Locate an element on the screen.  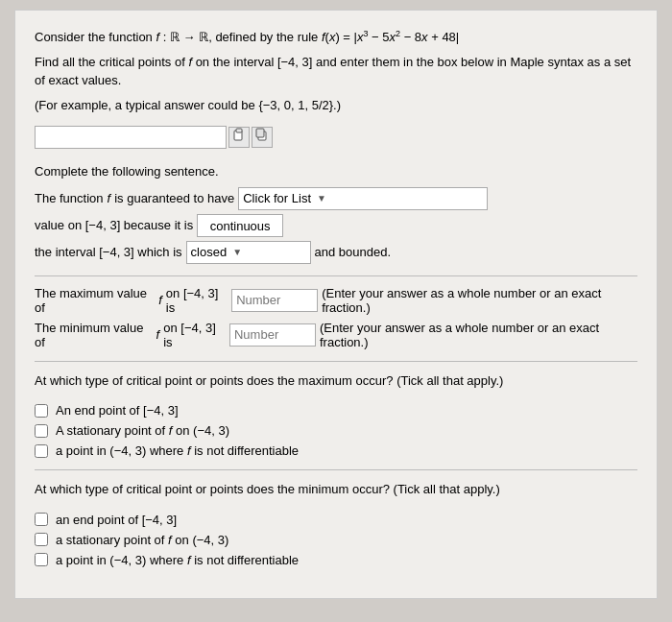
max-min-section: The maximum value of f on [−4, 3] is (En… is located at coordinates (336, 318).